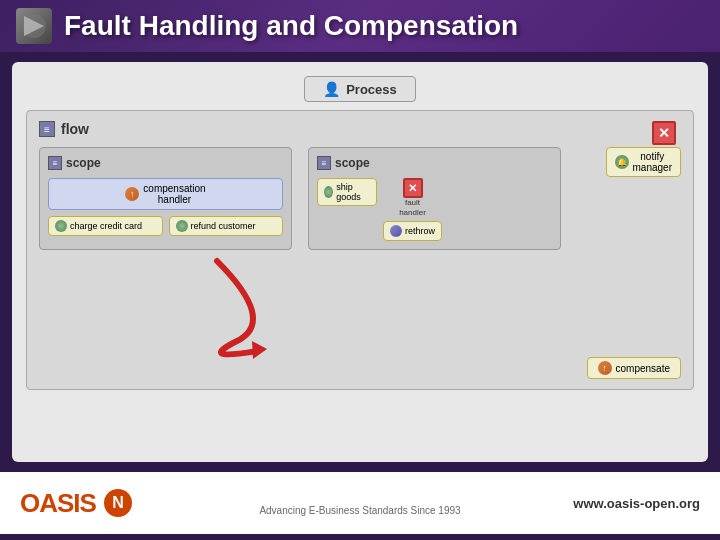 This screenshot has height=540, width=720. I want to click on process-box: 👤 Process, so click(360, 89).